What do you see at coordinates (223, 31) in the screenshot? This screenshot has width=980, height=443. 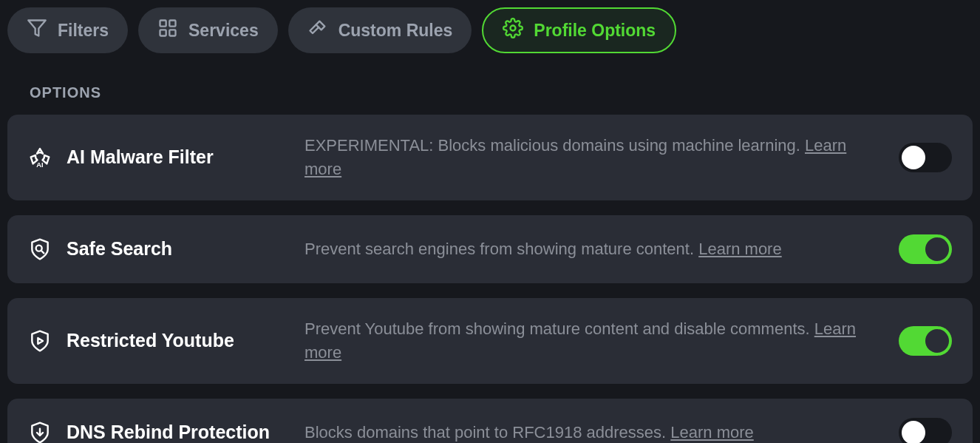 I see `tab-services-label: Services` at bounding box center [223, 31].